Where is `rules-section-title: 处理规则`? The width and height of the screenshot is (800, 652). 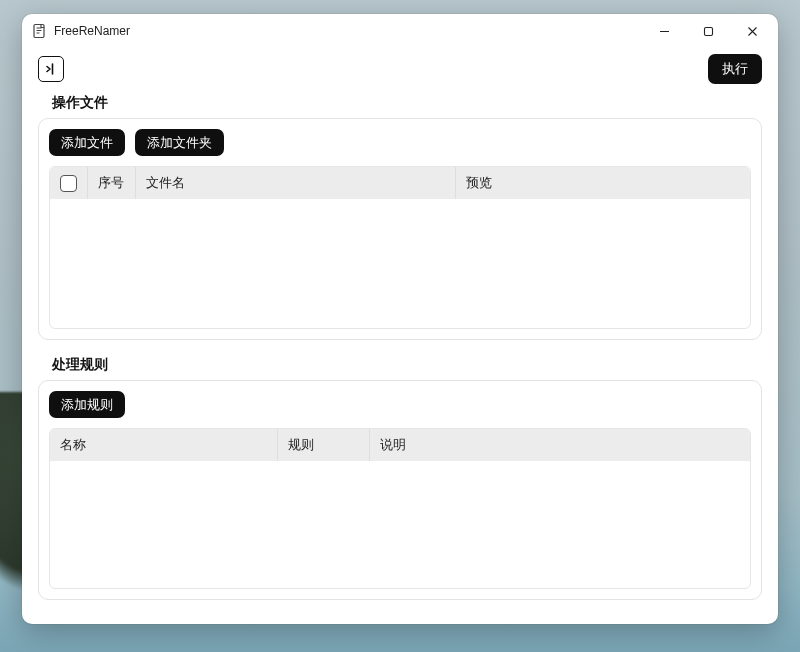 rules-section-title: 处理规则 is located at coordinates (400, 368).